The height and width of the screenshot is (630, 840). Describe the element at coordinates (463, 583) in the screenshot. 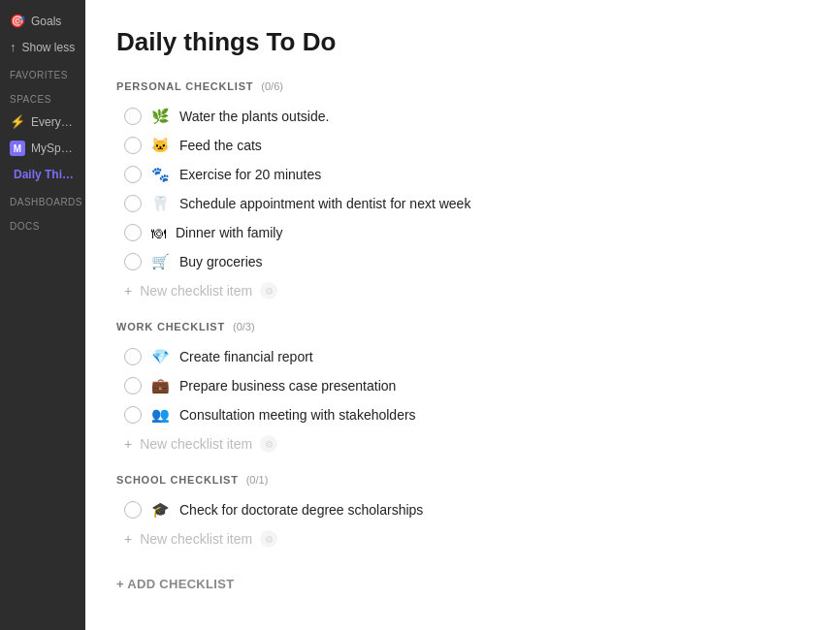

I see `add-checklist-button: + ADD CHECKLIST` at that location.